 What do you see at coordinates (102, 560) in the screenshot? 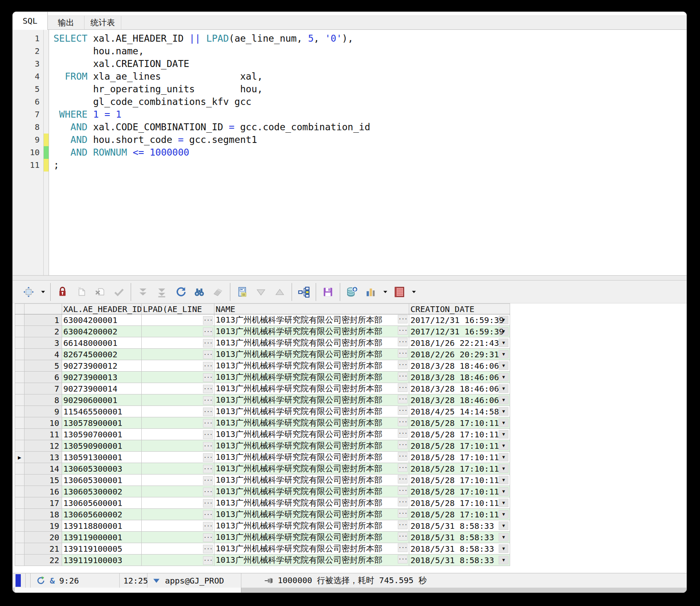
I see `header-id-cell: 139119100003` at bounding box center [102, 560].